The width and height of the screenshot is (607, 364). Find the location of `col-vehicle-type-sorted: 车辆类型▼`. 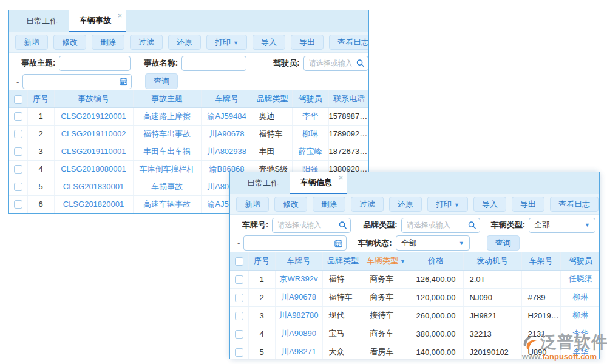

col-vehicle-type-sorted: 车辆类型▼ is located at coordinates (386, 261).